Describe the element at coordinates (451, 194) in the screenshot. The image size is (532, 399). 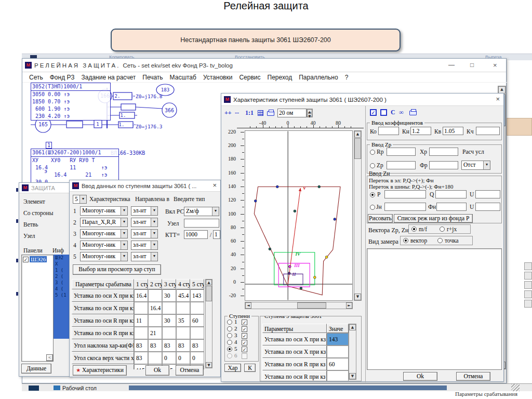
I see `q-input` at that location.